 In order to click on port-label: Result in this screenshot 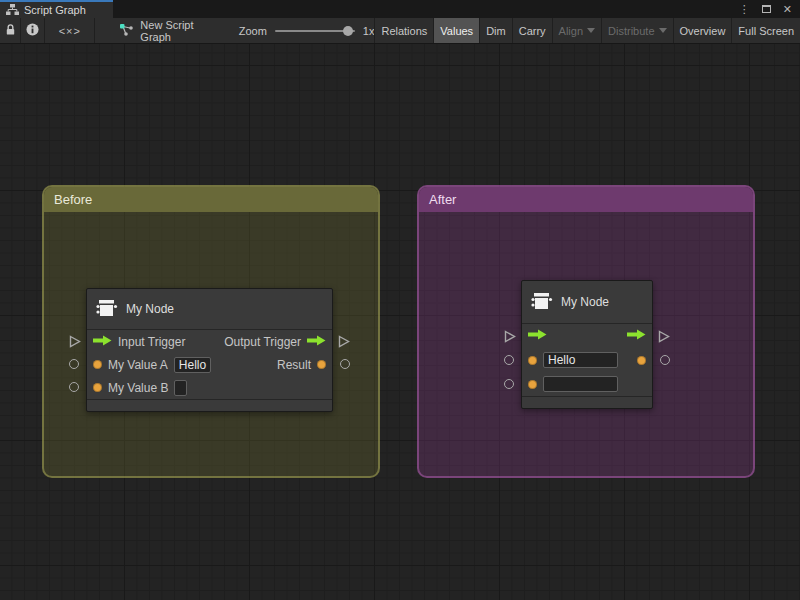, I will do `click(294, 365)`.